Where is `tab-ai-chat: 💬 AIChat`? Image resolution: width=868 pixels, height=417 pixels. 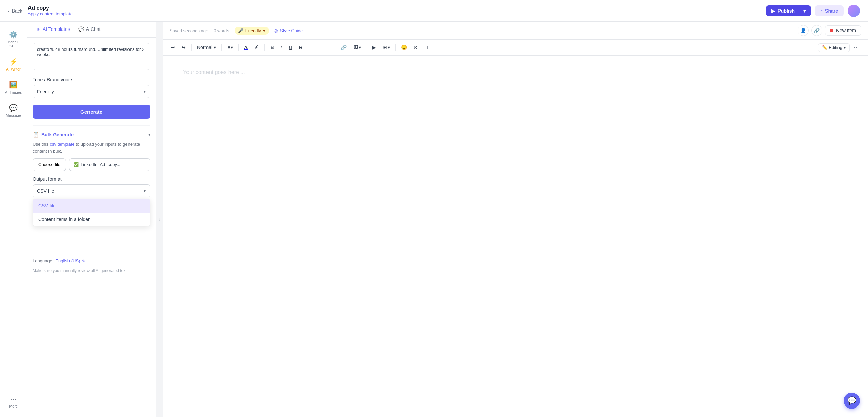
tab-ai-chat: 💬 AIChat is located at coordinates (90, 29).